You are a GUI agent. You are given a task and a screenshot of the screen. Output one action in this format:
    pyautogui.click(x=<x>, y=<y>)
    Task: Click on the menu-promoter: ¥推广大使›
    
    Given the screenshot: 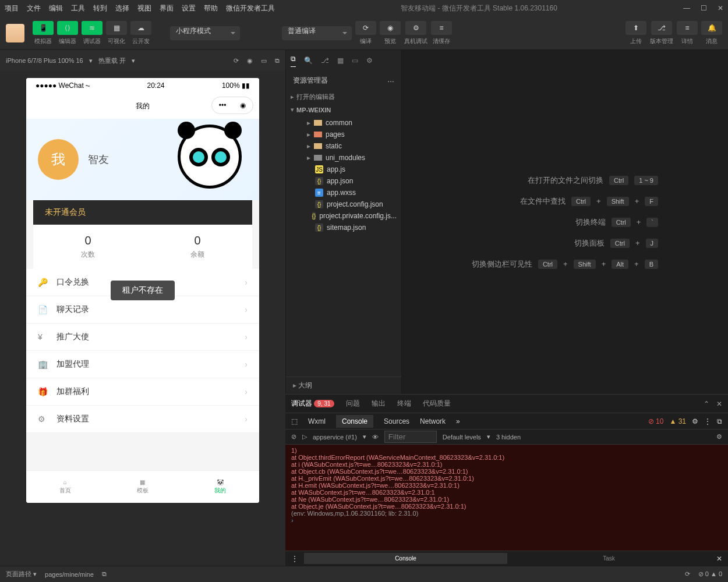 What is the action you would take?
    pyautogui.click(x=143, y=338)
    